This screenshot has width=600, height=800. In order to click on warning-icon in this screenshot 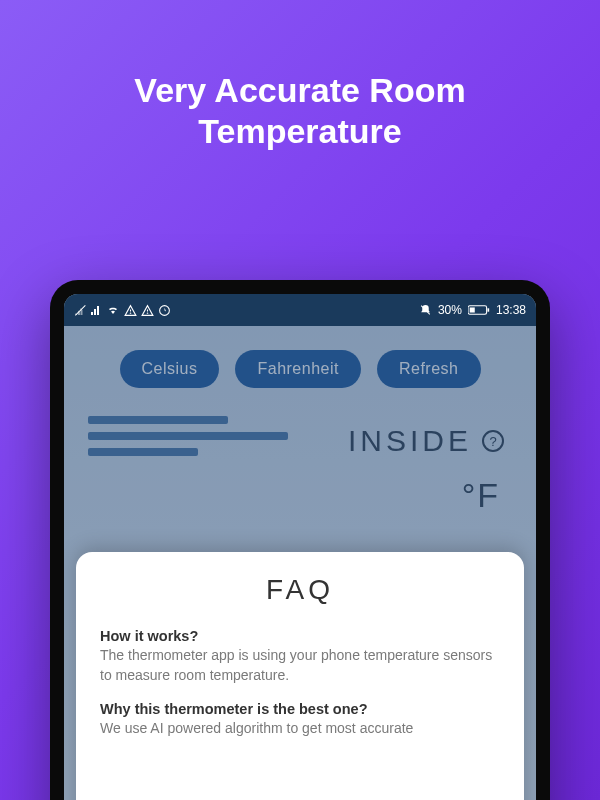, I will do `click(130, 310)`.